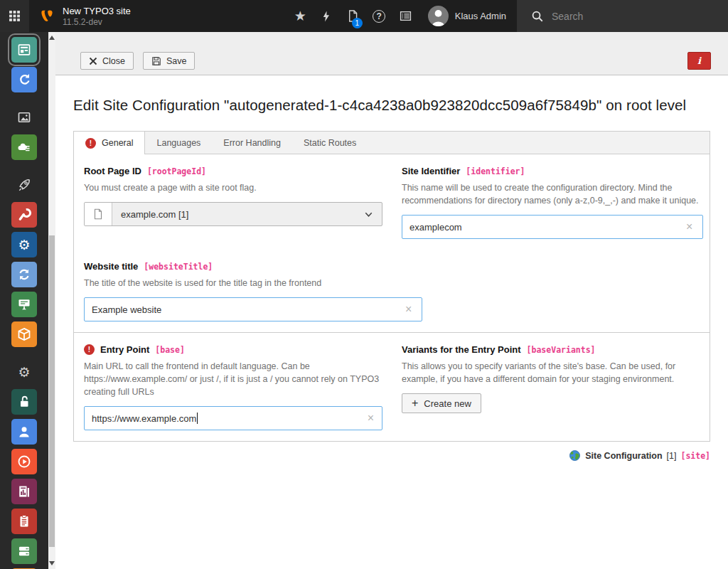 Image resolution: width=728 pixels, height=569 pixels. What do you see at coordinates (550, 171) in the screenshot?
I see `site-identifier-label: Site Identifier [identifier]` at bounding box center [550, 171].